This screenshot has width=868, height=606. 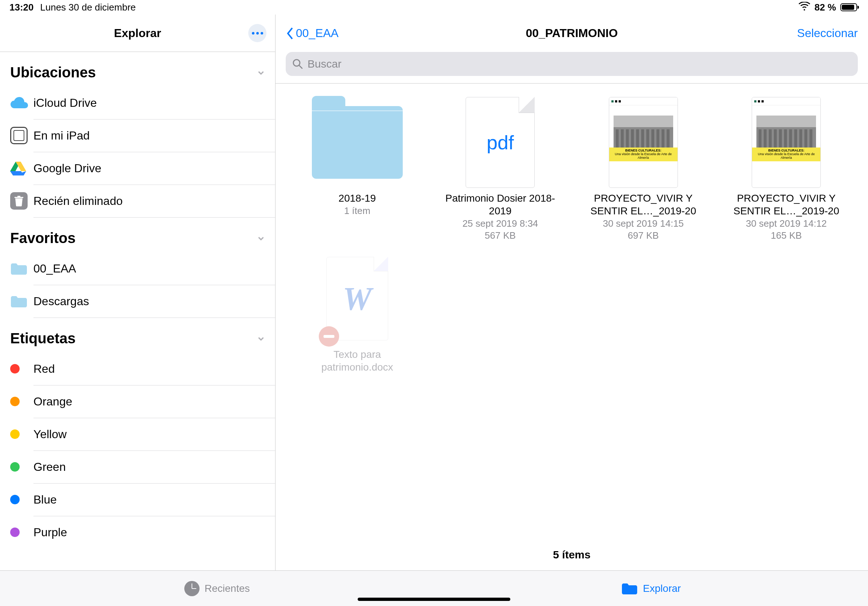 I want to click on sidebar-fav-00-eaa: 00_EAA, so click(x=138, y=268).